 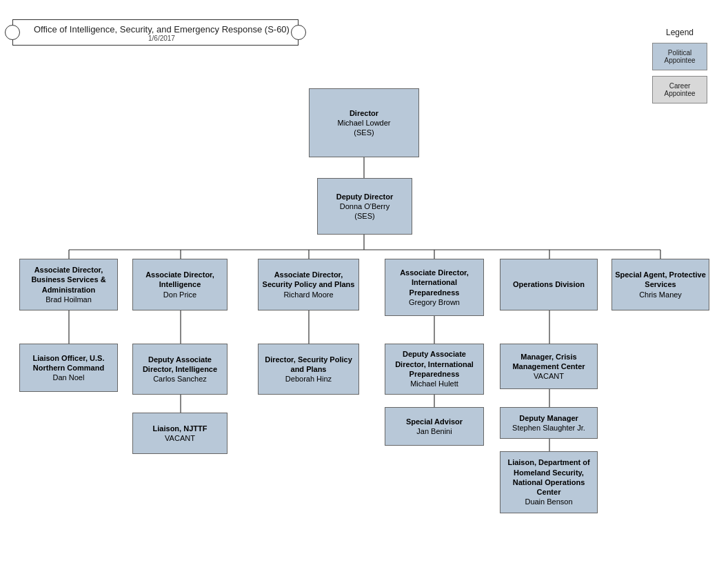 I want to click on deputy-manager-title: Deputy Manager, so click(x=549, y=418).